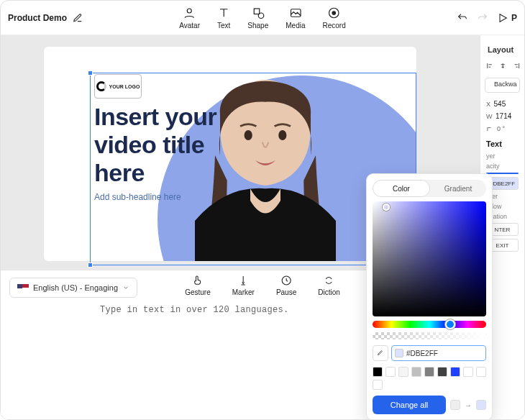  I want to click on shape-icon, so click(258, 13).